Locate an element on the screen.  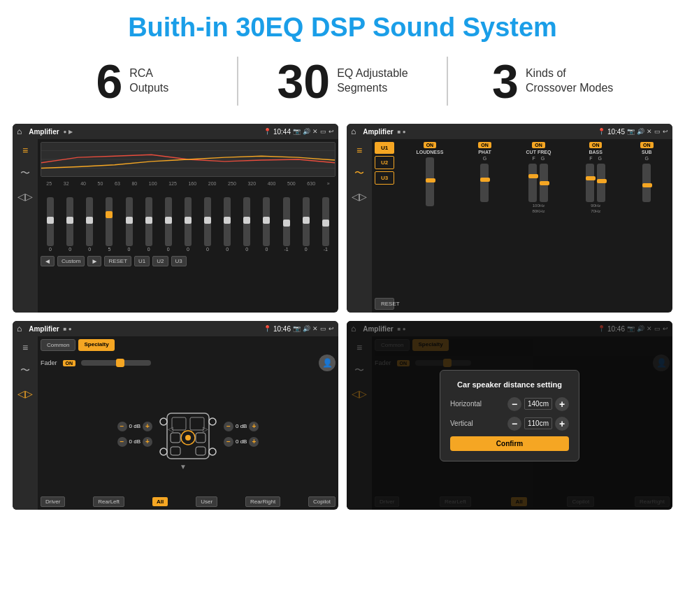
sub-on: ON is located at coordinates (647, 145).